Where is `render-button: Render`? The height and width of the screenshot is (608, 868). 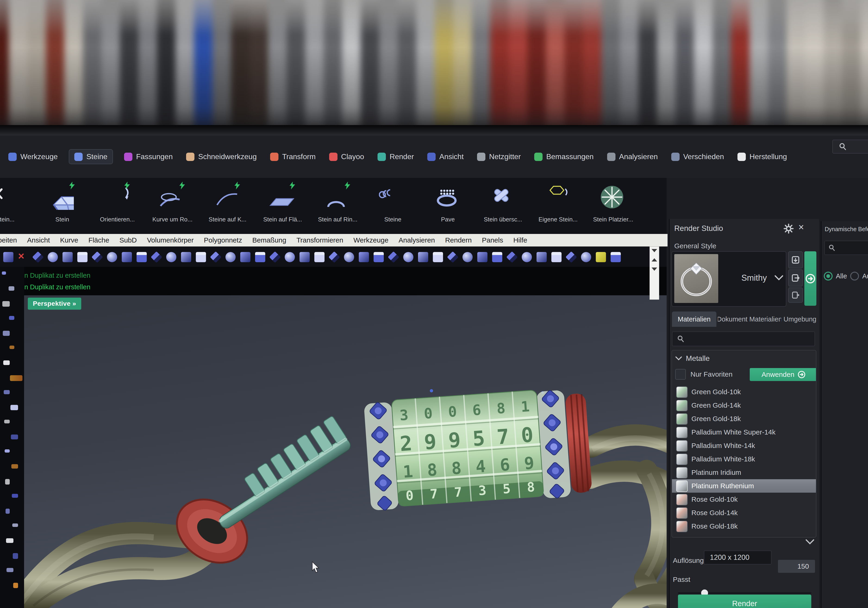 render-button: Render is located at coordinates (745, 601).